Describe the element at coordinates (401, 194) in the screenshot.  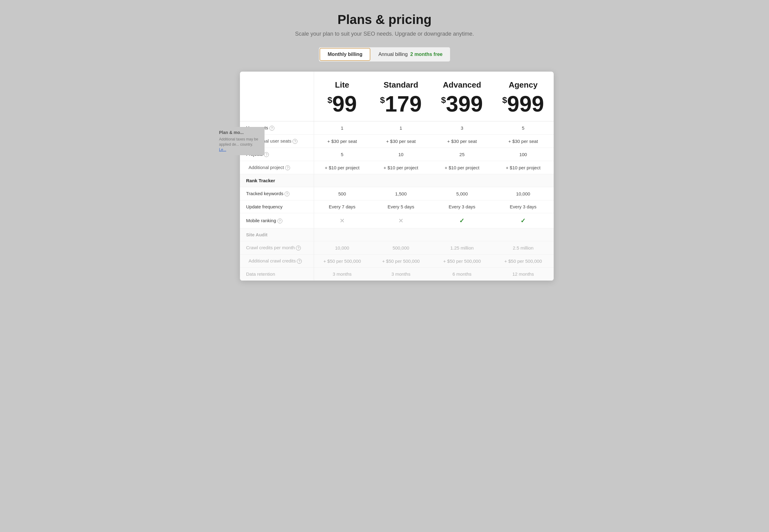
I see `feature-value-5-1: 1,500` at that location.